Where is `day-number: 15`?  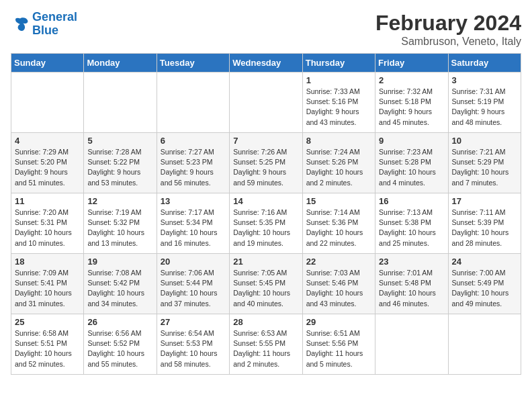
day-number: 15 is located at coordinates (339, 201).